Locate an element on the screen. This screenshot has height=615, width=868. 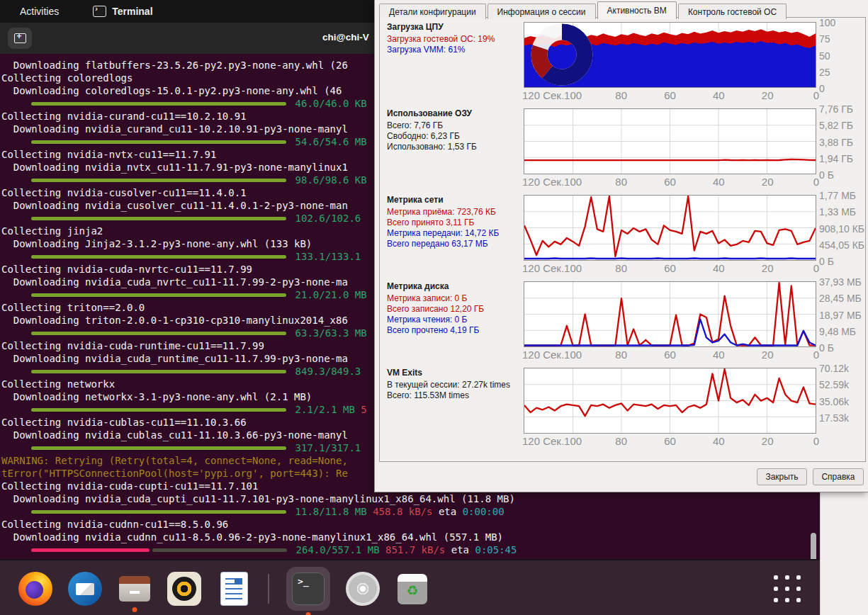
section-info-line: Всего передано 63,17 МБ is located at coordinates (454, 244).